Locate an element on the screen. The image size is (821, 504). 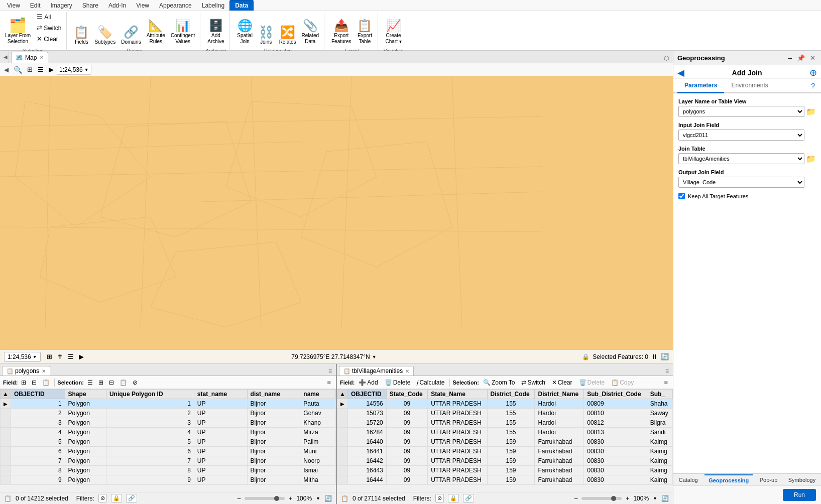
refresh-button: 🔄 is located at coordinates (665, 356).